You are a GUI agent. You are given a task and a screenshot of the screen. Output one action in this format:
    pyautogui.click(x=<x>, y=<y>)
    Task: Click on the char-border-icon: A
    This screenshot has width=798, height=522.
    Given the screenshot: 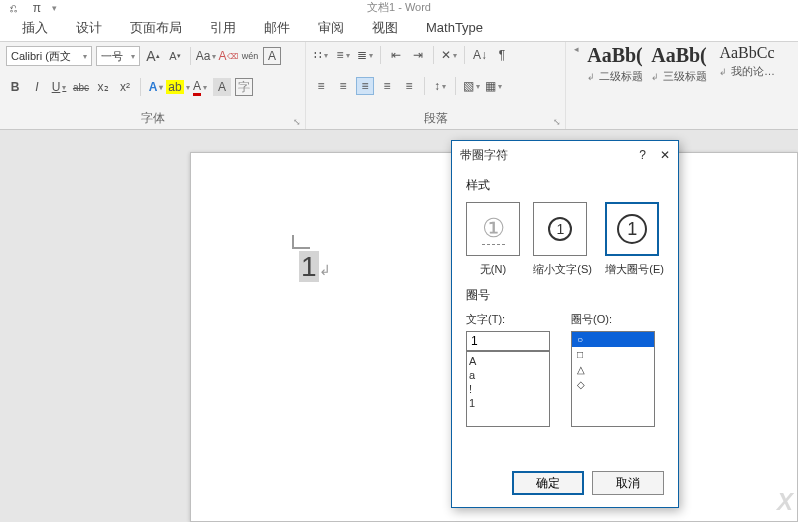 What is the action you would take?
    pyautogui.click(x=272, y=56)
    